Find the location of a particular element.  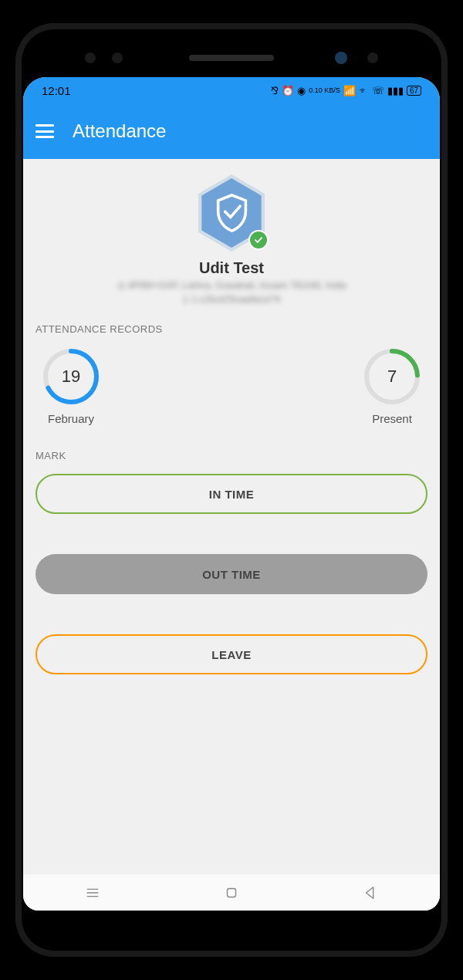

device-icon: ▯ is located at coordinates (185, 299).